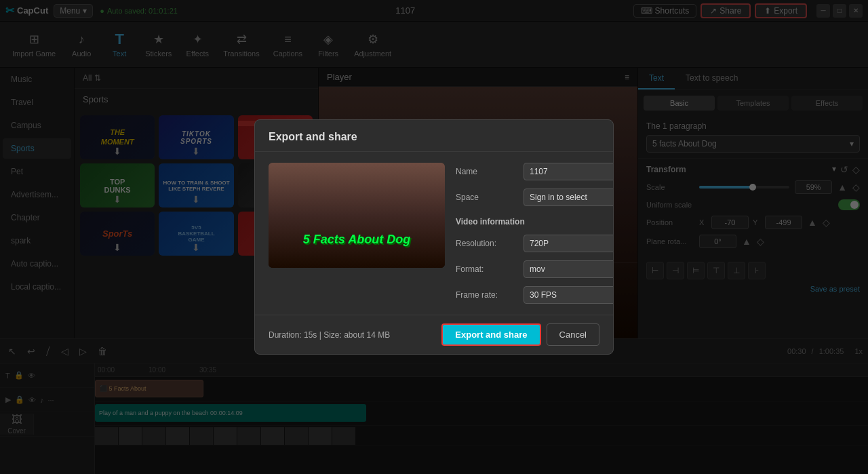 Image resolution: width=868 pixels, height=474 pixels. What do you see at coordinates (534, 172) in the screenshot?
I see `name-row: Name` at bounding box center [534, 172].